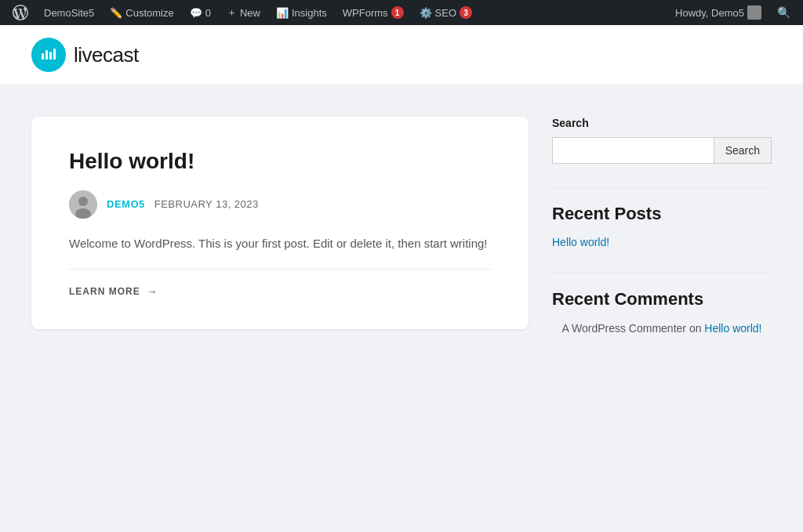 This screenshot has width=803, height=532. Describe the element at coordinates (754, 13) in the screenshot. I see `user-avatar-small` at that location.